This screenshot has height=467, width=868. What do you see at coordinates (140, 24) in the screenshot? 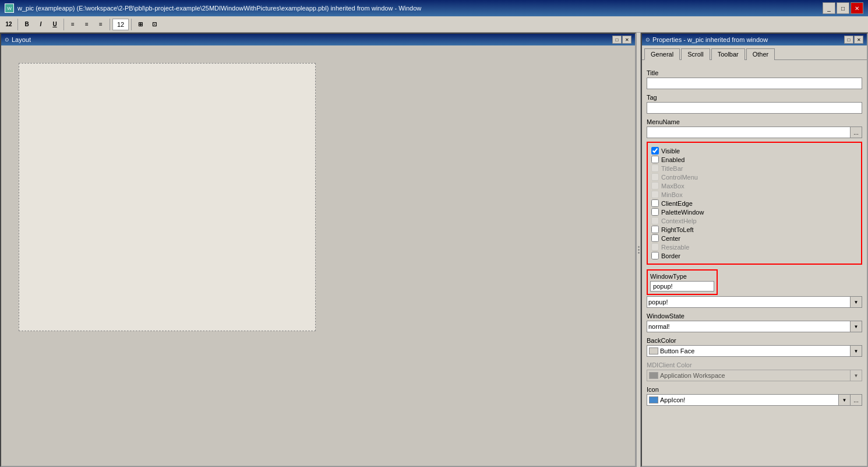
I see `grid-button: ⊞` at bounding box center [140, 24].